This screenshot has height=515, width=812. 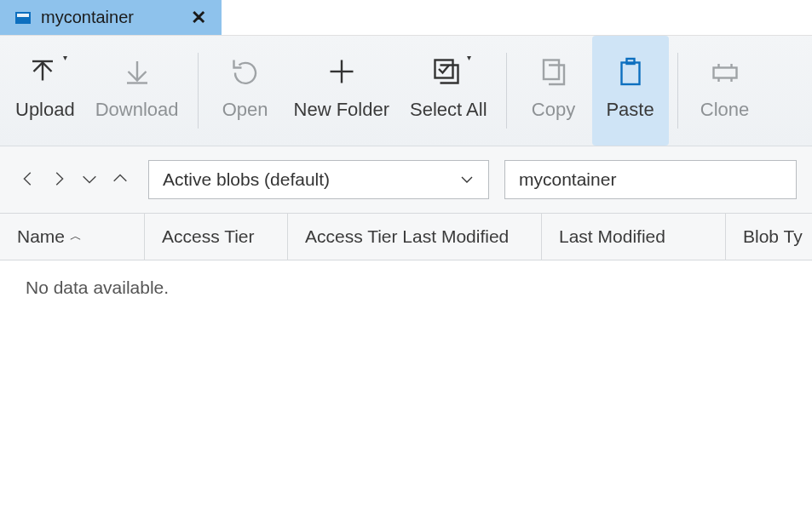 What do you see at coordinates (554, 110) in the screenshot?
I see `copy-label: Copy` at bounding box center [554, 110].